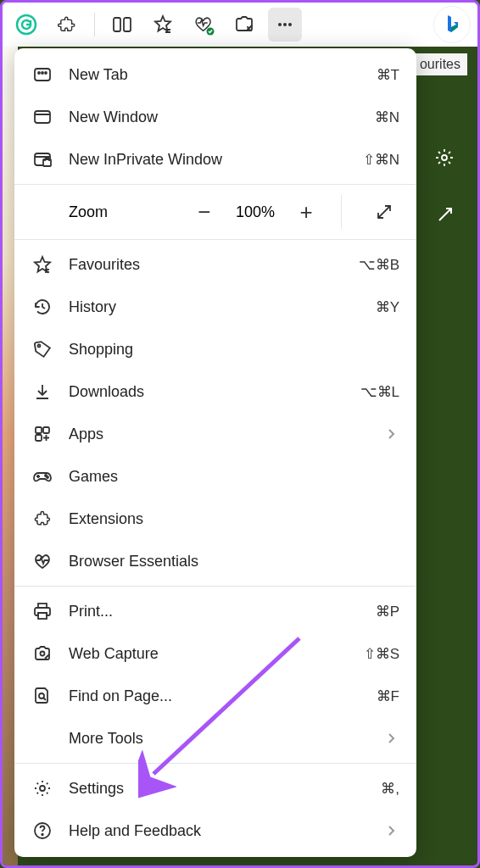 The height and width of the screenshot is (868, 480). What do you see at coordinates (285, 25) in the screenshot?
I see `more-menu-button` at bounding box center [285, 25].